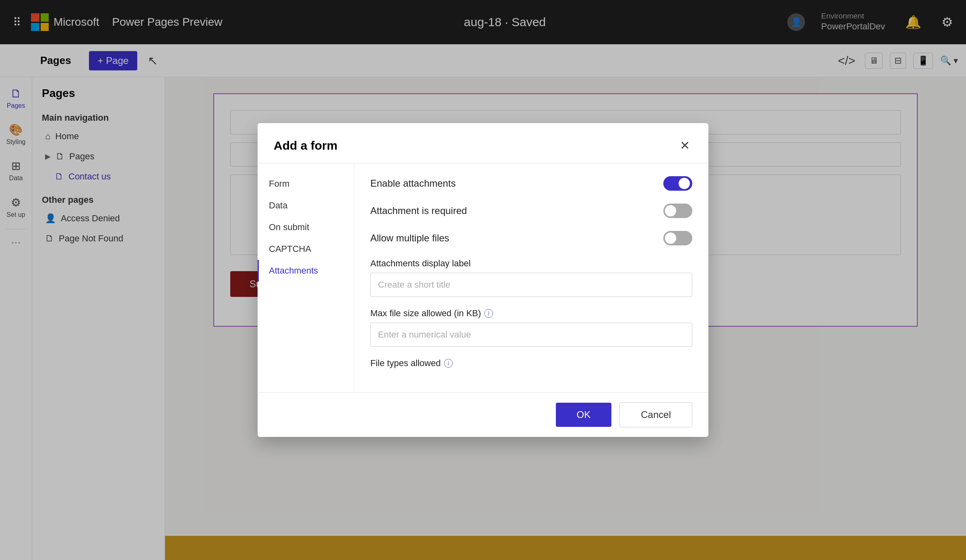 The image size is (966, 560). Describe the element at coordinates (531, 278) in the screenshot. I see `display-label-group: Attachments display label` at that location.